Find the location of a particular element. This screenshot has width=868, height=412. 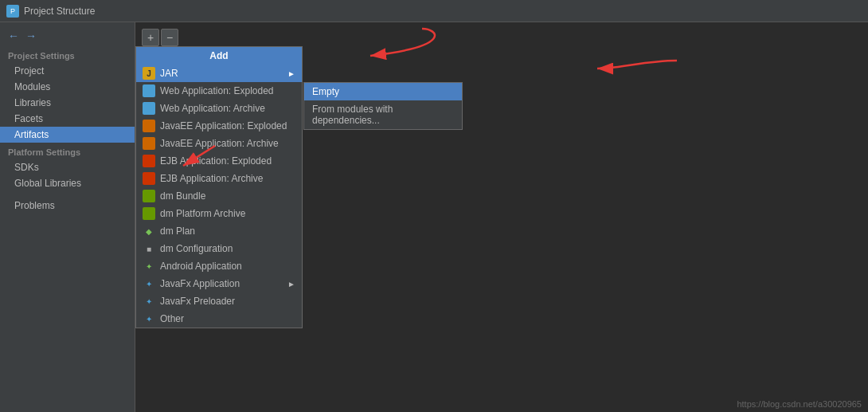

javafx-app-icon: ✦ is located at coordinates (149, 284).